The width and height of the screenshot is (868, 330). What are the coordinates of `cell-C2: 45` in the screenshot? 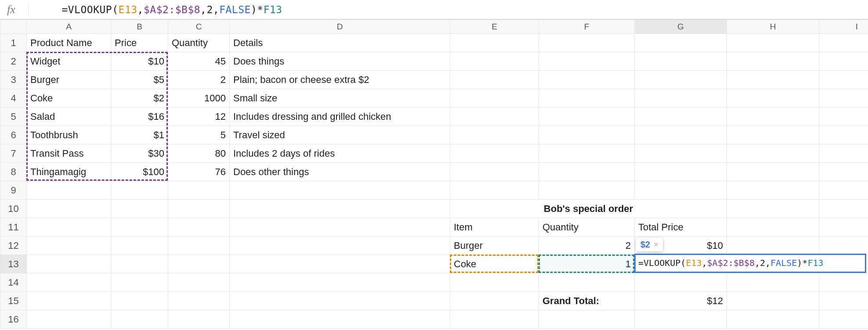 It's located at (199, 61).